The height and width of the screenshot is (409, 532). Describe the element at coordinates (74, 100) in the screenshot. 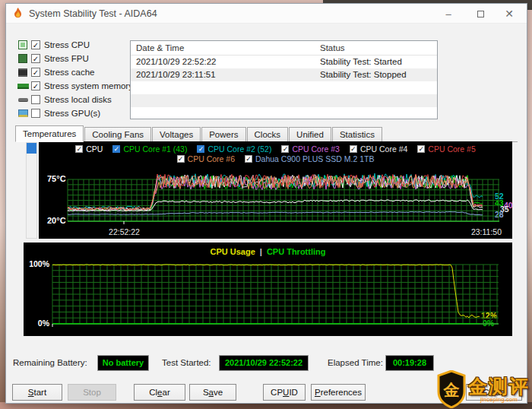

I see `stress-option-stress-local-disks: Stress local disks` at that location.